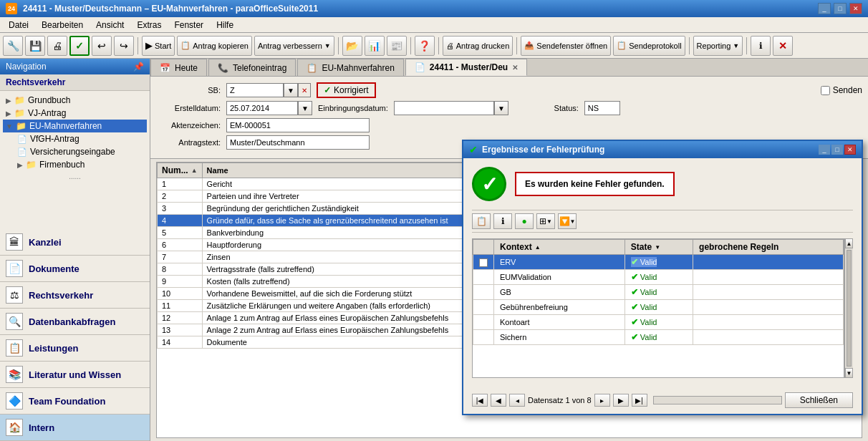 This screenshot has height=441, width=868. Describe the element at coordinates (13, 46) in the screenshot. I see `toolbar-btn-1: 🔧` at that location.